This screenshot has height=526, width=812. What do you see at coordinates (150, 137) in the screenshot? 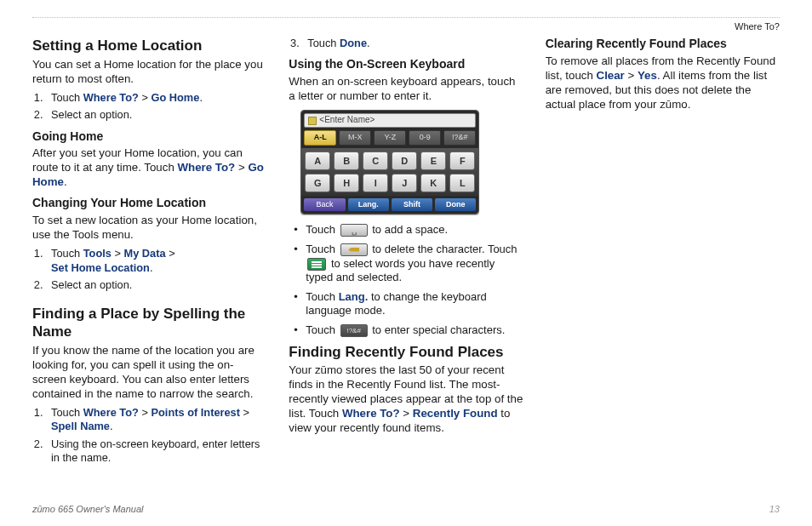
I see `heading-going-home: Going Home` at bounding box center [150, 137].